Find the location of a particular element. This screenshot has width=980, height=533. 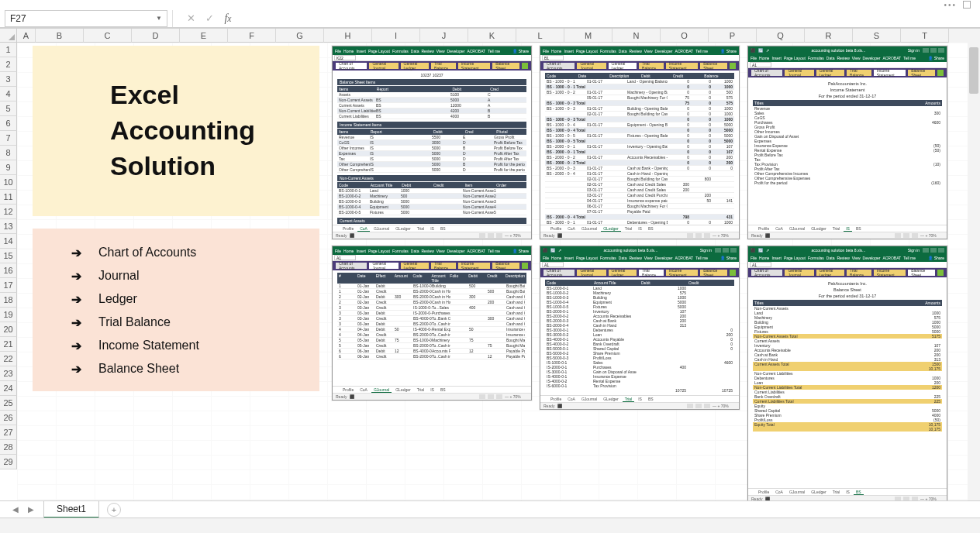

row-header: 25 is located at coordinates (9, 403).